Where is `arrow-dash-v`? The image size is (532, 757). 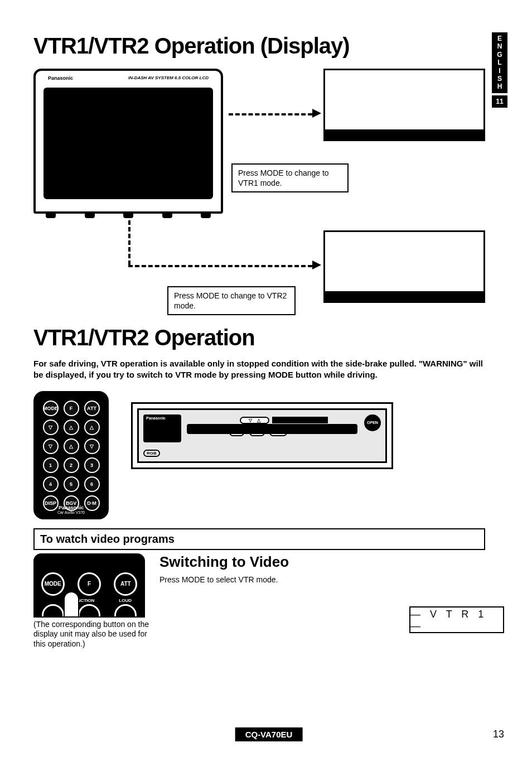
arrow-dash-v is located at coordinates (129, 243).